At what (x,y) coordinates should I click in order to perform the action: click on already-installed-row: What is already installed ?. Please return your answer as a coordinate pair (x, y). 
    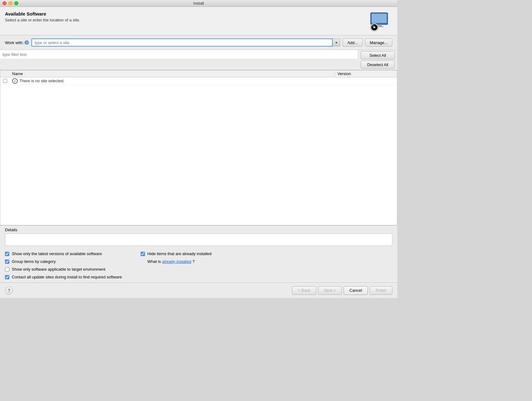
    Looking at the image, I should click on (179, 261).